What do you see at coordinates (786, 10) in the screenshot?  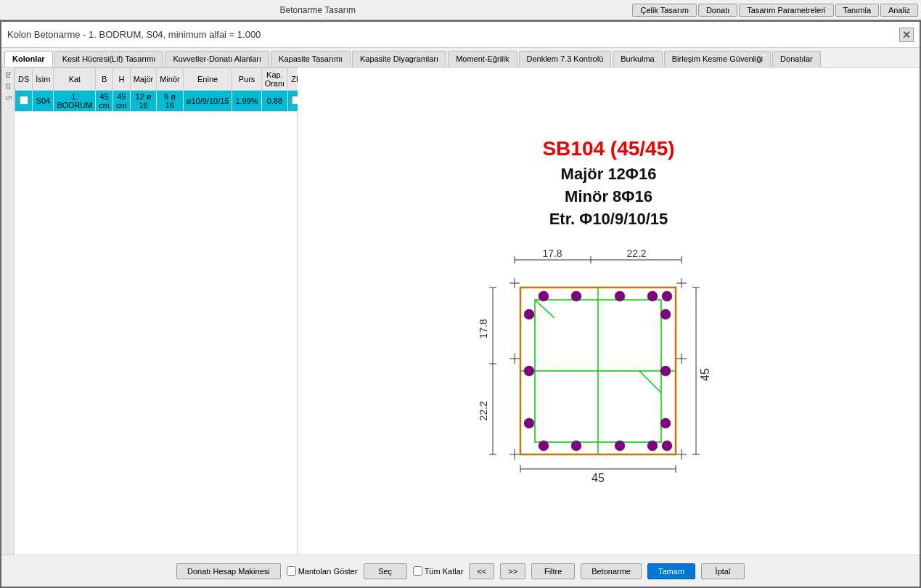 I see `tasarim-parametreleri-btn: Tasarım Parametreleri` at bounding box center [786, 10].